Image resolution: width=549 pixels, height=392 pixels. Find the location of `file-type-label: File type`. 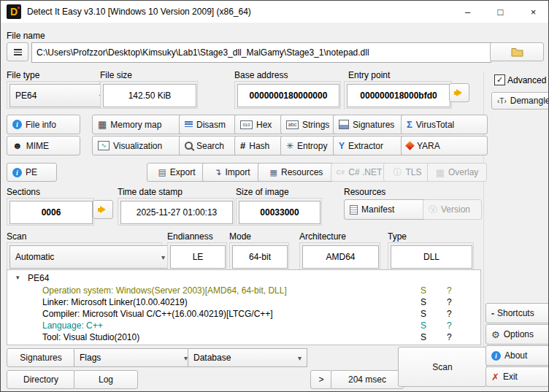

file-type-label: File type is located at coordinates (23, 75).